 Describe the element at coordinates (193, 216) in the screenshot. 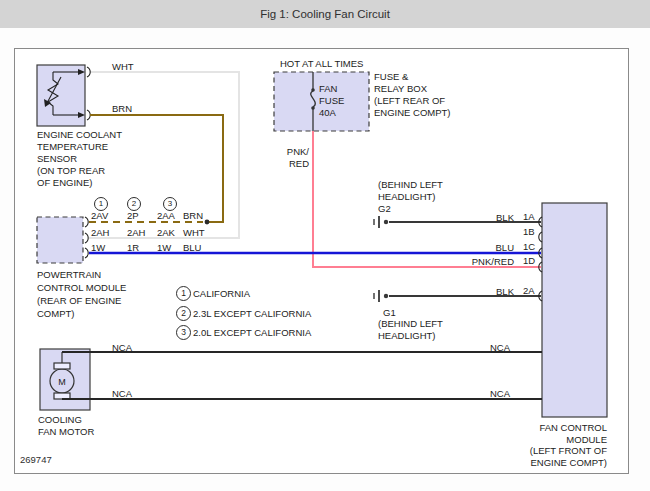

I see `pcm-row-wire-label: BRN` at that location.